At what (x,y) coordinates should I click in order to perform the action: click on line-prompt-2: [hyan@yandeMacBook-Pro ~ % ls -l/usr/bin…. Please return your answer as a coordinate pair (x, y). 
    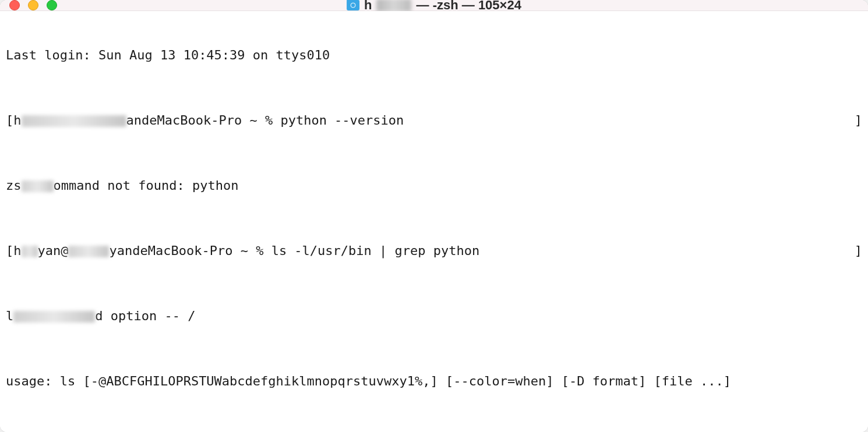
    Looking at the image, I should click on (434, 251).